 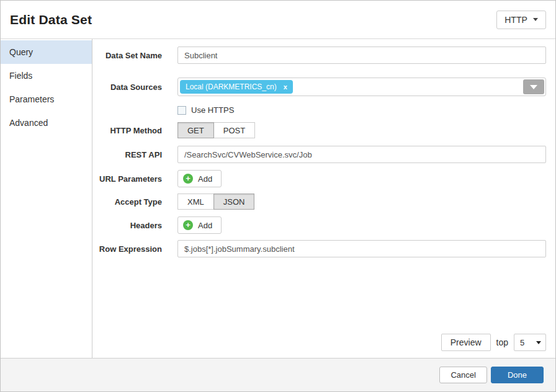 What do you see at coordinates (127, 130) in the screenshot?
I see `http-method-label: HTTP Method` at bounding box center [127, 130].